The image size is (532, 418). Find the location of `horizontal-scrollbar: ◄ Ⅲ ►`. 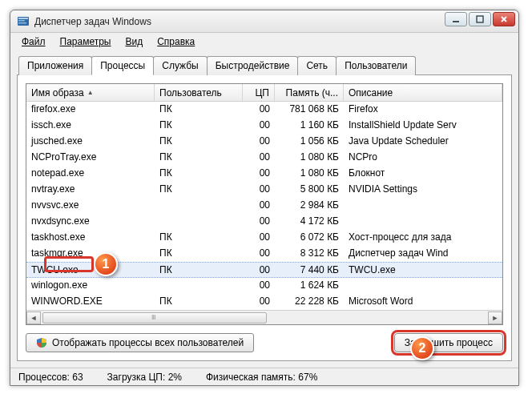

horizontal-scrollbar: ◄ Ⅲ ► is located at coordinates (264, 317).